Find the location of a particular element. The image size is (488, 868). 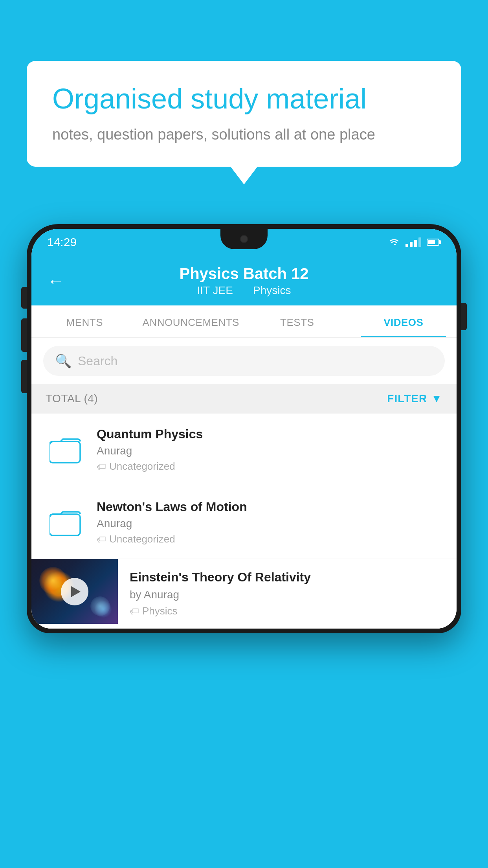

back-button: ← is located at coordinates (56, 281).